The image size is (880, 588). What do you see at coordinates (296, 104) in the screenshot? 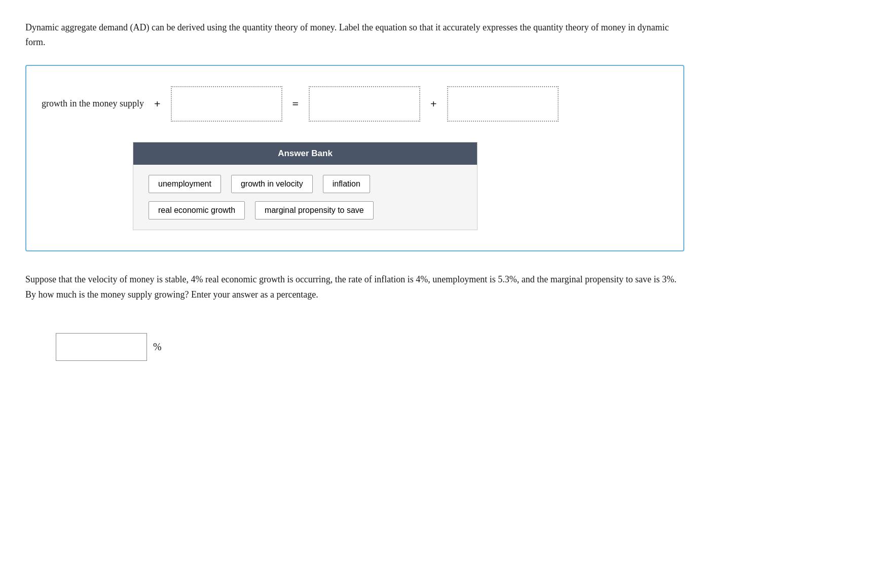
I see `equals-operator: =` at bounding box center [296, 104].